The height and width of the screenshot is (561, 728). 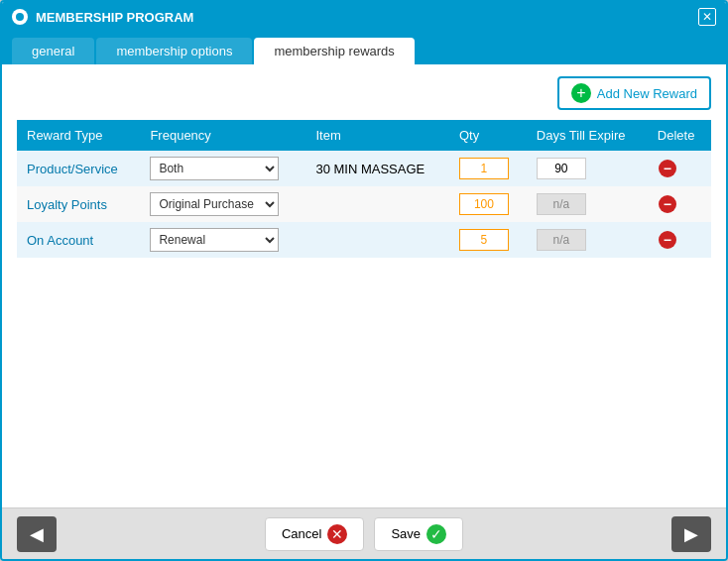 I want to click on col-header-frequency: Frequency, so click(x=222, y=135).